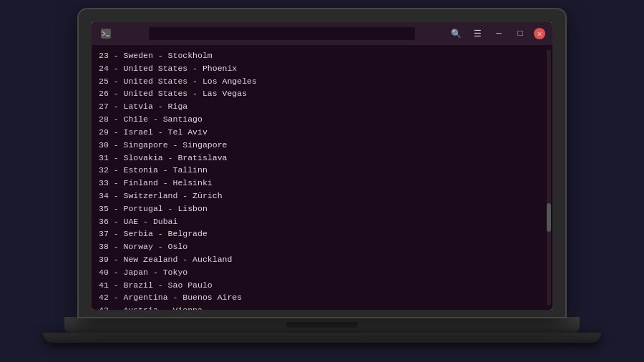  What do you see at coordinates (106, 34) in the screenshot?
I see `terminal-app-icon` at bounding box center [106, 34].